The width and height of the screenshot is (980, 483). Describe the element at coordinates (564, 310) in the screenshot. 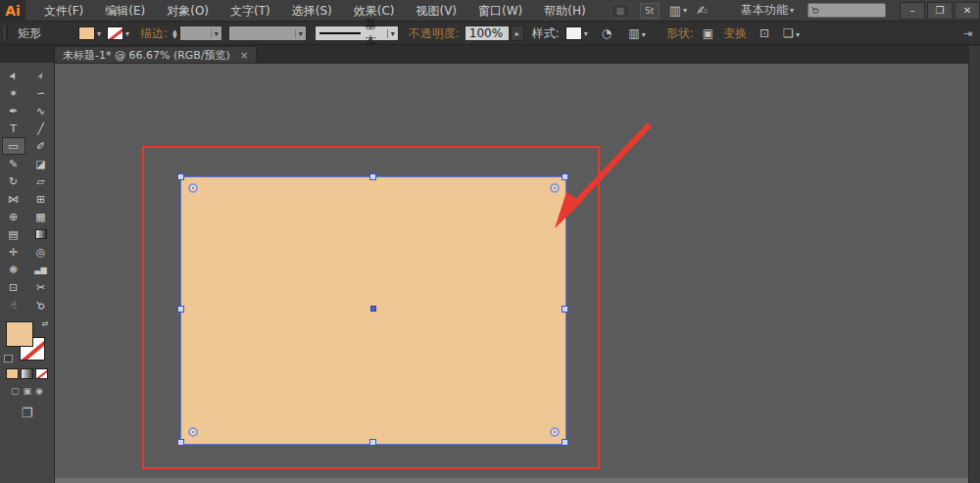

I see `selection-handle-e` at that location.